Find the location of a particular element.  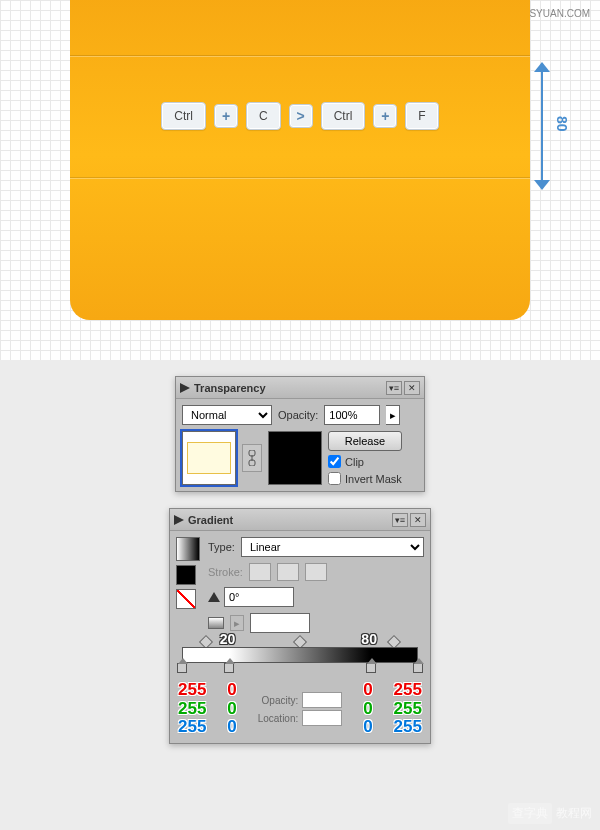

dimension-value: 80 is located at coordinates (562, 124).